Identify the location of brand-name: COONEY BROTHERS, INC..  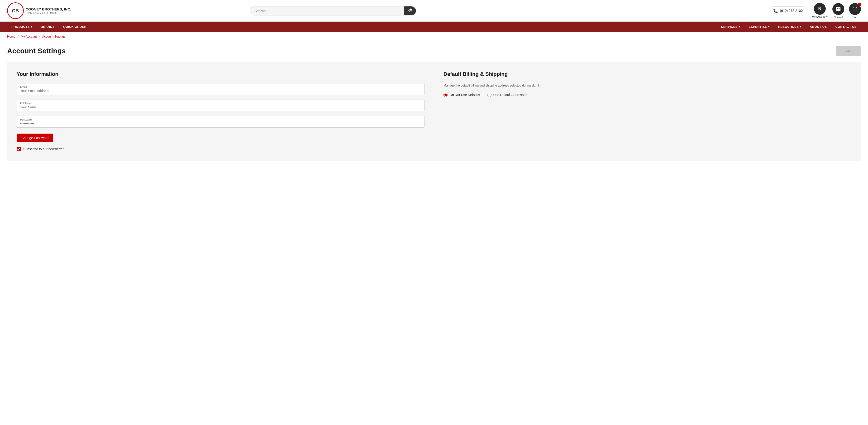
(49, 9).